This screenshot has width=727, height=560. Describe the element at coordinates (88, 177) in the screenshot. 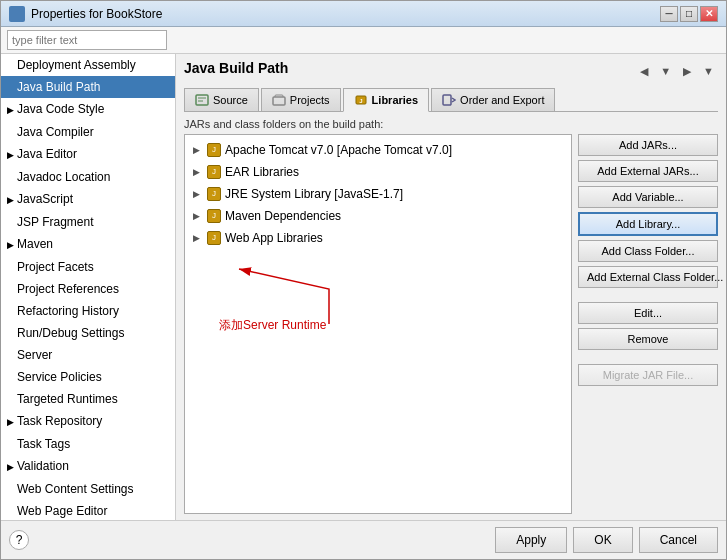

I see `sidebar-item-javadoc-location: Javadoc Location` at that location.